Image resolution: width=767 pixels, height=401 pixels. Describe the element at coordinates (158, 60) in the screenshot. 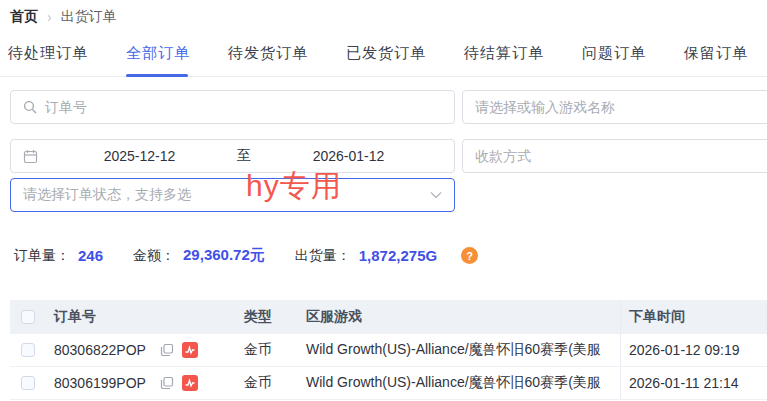

I see `tab-all-orders: 全部订单` at that location.